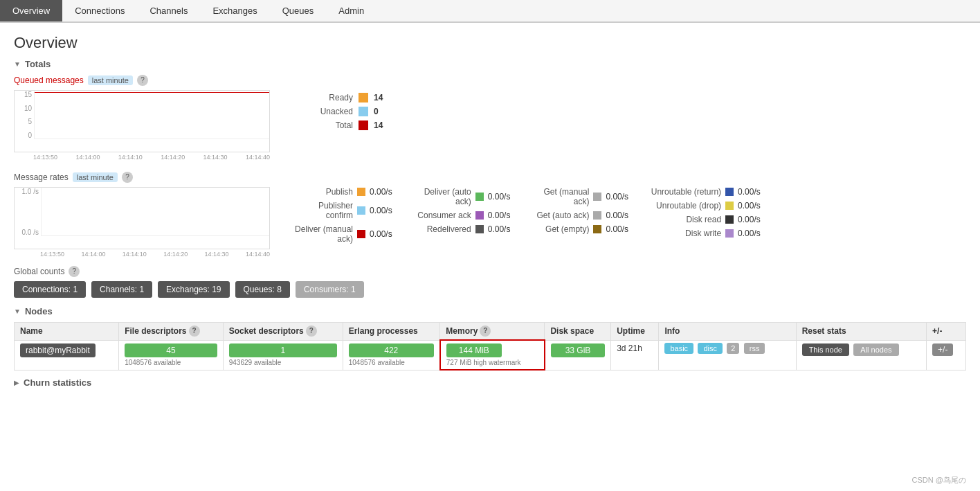 This screenshot has height=491, width=980. Describe the element at coordinates (336, 110) in the screenshot. I see `queued-legend: Ready 14 Unacked 0 Total 14` at that location.